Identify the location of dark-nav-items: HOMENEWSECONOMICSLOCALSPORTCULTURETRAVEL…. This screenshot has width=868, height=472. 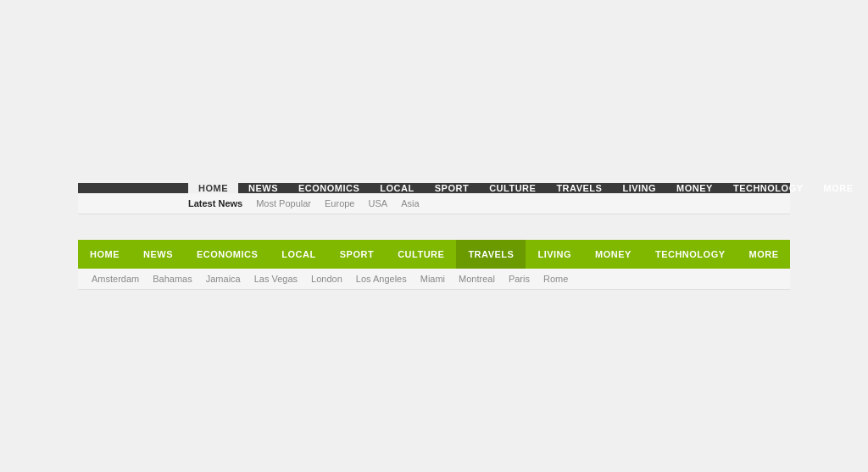
(526, 188).